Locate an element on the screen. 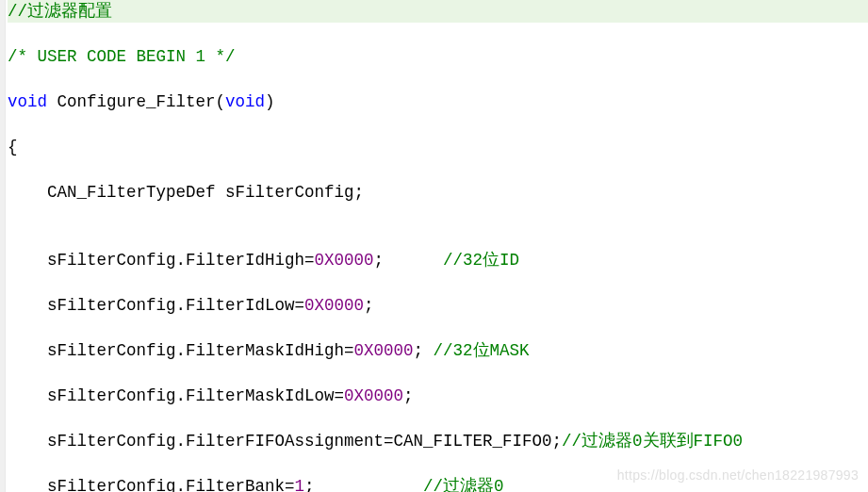  comment: //过滤器配置 is located at coordinates (60, 11).